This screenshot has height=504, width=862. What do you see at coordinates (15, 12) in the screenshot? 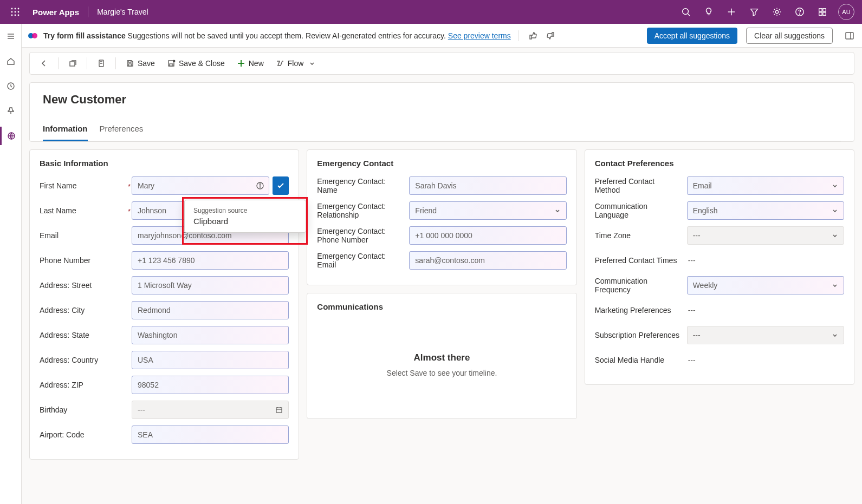
I see `waffle-icon` at bounding box center [15, 12].